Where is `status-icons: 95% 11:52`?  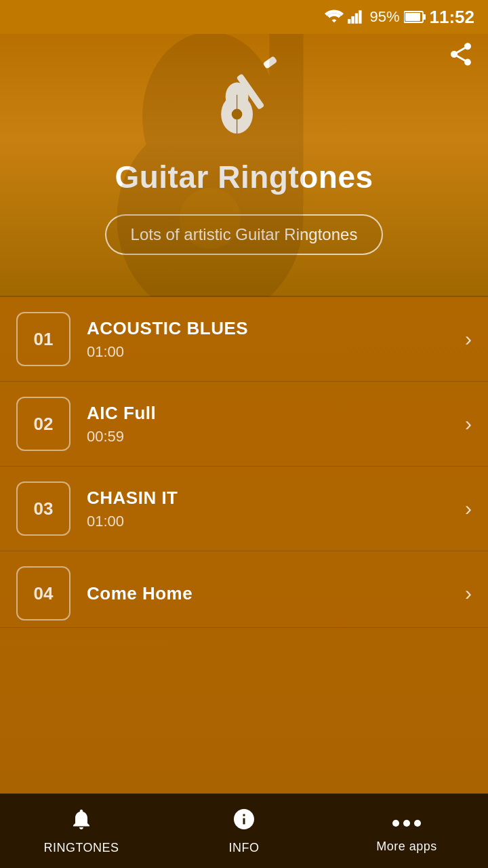
status-icons: 95% 11:52 is located at coordinates (400, 18).